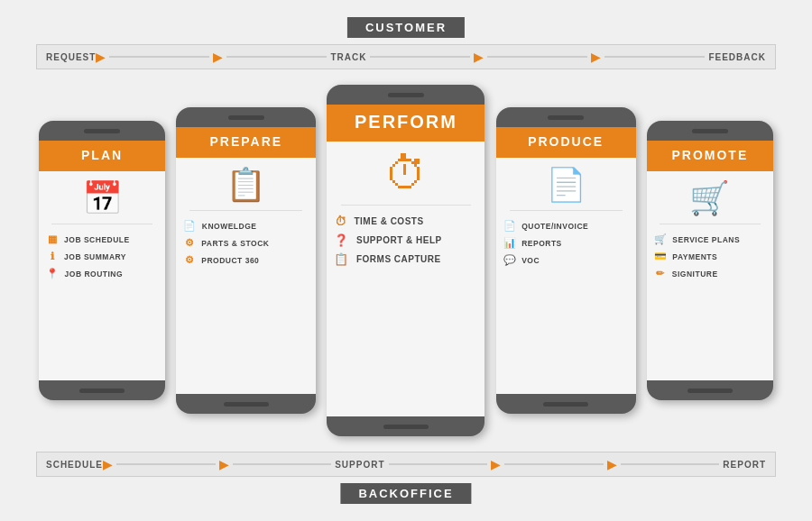 The width and height of the screenshot is (812, 521). What do you see at coordinates (52, 256) in the screenshot?
I see `job-summary-icon: ℹ` at bounding box center [52, 256].